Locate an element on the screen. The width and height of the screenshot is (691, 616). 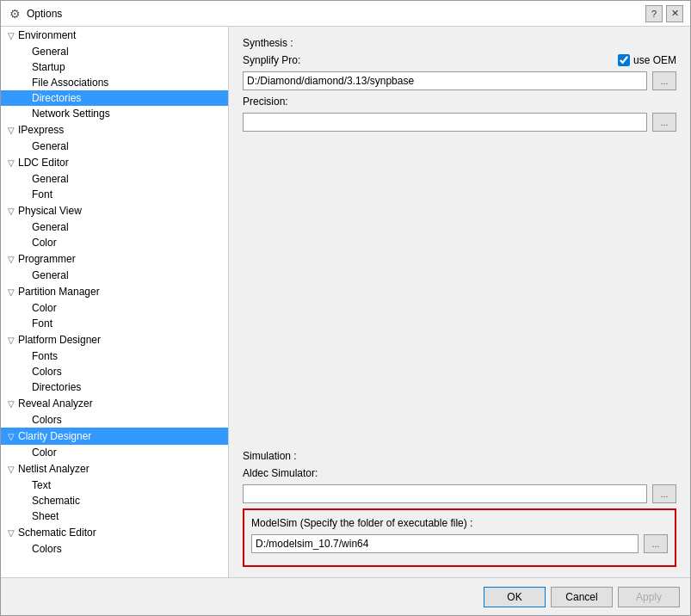
modelsim-path-row: ... is located at coordinates (460, 544).